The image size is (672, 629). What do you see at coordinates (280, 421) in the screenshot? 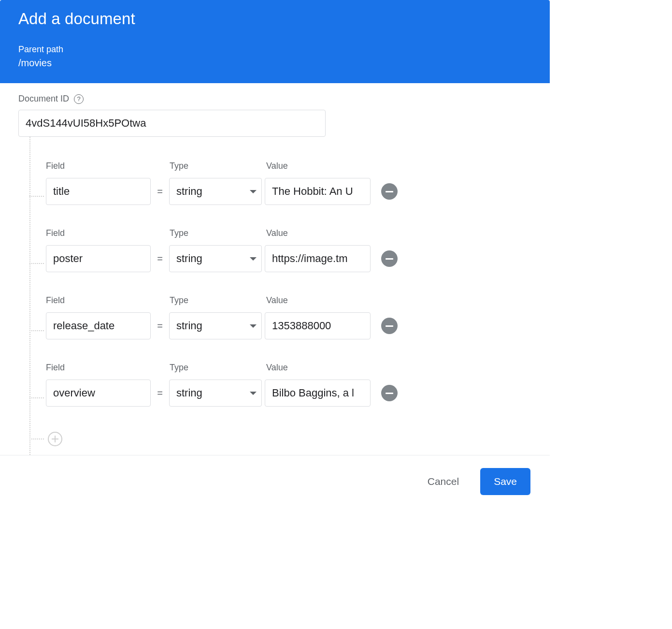
I see `add-field-row` at bounding box center [280, 421].